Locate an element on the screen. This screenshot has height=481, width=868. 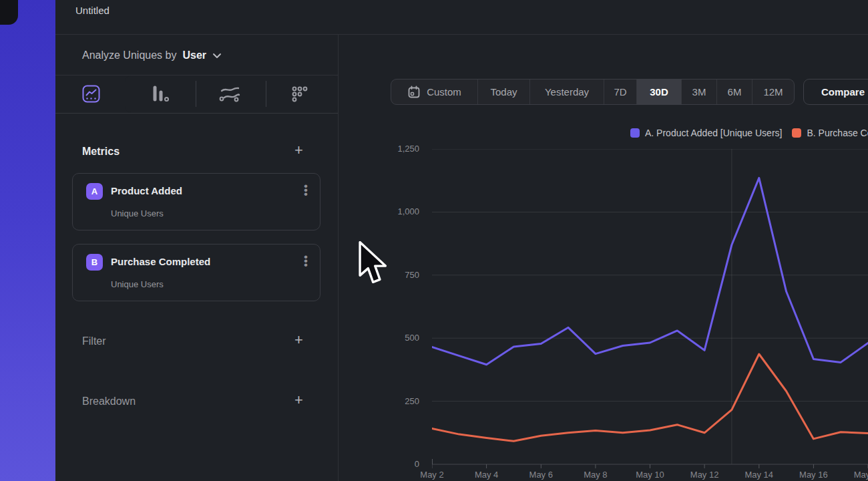
view-tab-flow is located at coordinates (230, 94).